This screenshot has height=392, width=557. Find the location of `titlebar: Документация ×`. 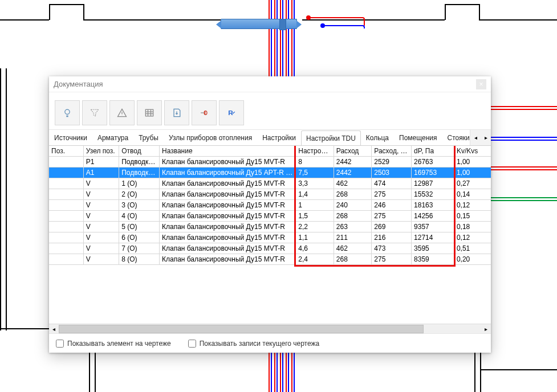

titlebar: Документация × is located at coordinates (270, 84).